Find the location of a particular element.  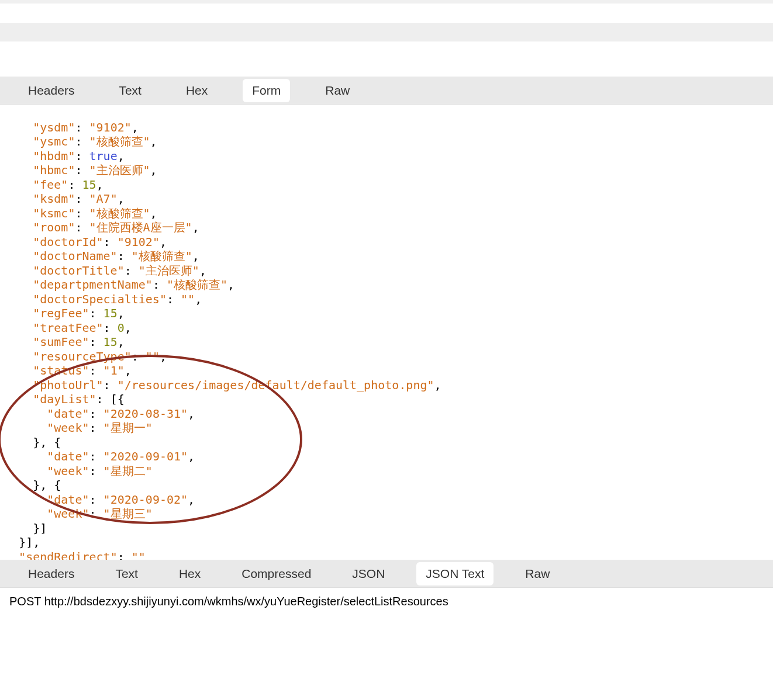

tab-compressed: Compressed is located at coordinates (276, 574).